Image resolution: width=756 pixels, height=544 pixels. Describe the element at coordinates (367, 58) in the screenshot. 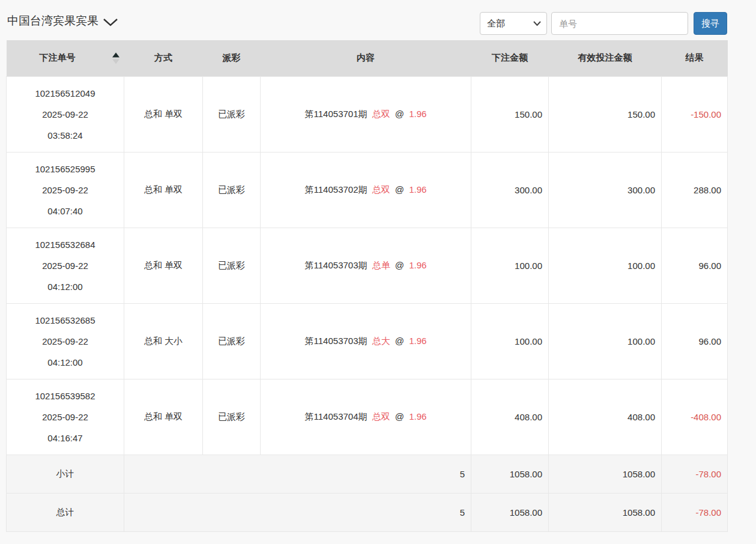

I see `table-header-row: 下注单号 方式 派彩 内容 下注金额 有效投注金额 结果` at that location.